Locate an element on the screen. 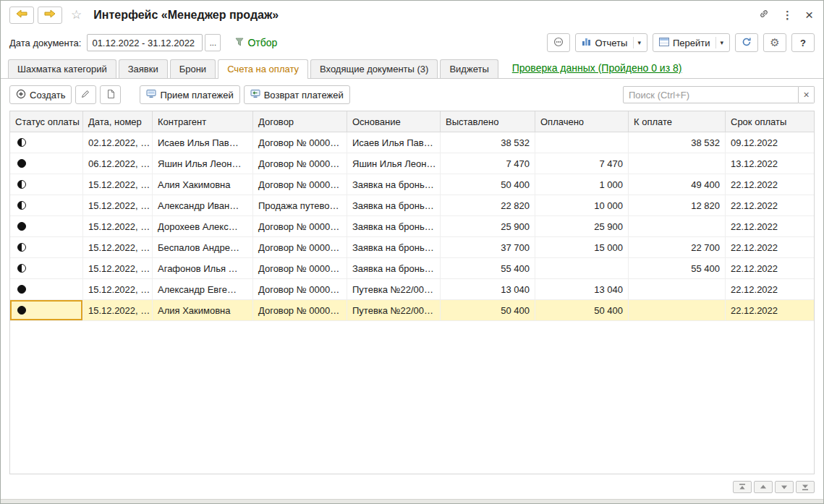  back-button is located at coordinates (22, 15).